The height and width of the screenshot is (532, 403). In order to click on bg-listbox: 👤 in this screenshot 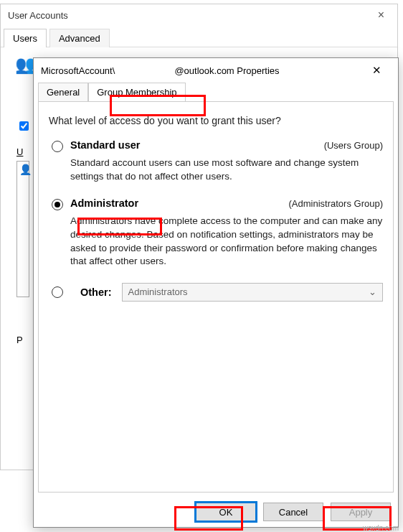, I will do `click(23, 229)`.